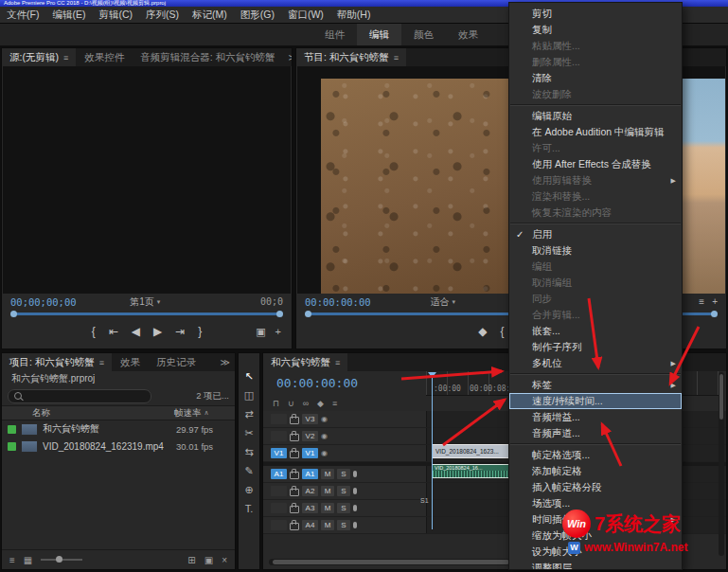 The image size is (728, 572). What do you see at coordinates (595, 212) in the screenshot?
I see `menu-item: 恢复未渲染的内容` at bounding box center [595, 212].